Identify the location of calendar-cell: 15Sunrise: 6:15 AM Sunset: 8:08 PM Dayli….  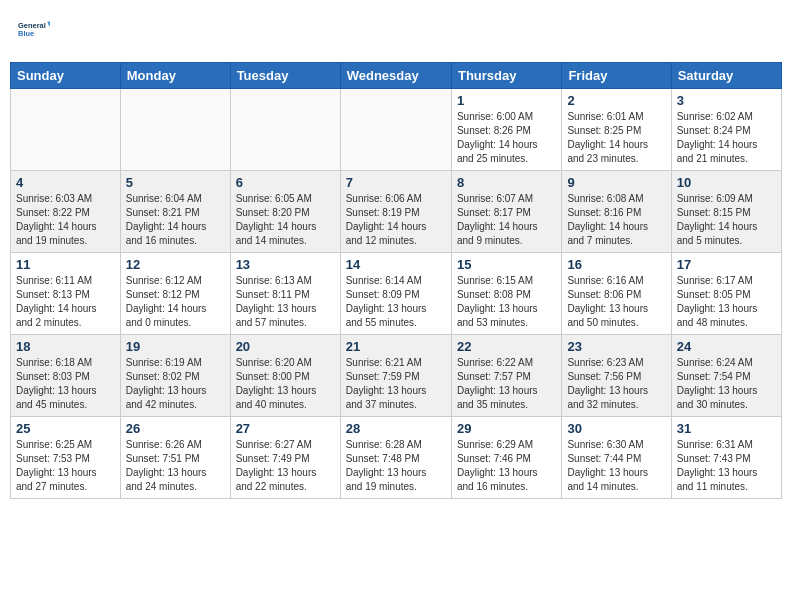
(506, 294).